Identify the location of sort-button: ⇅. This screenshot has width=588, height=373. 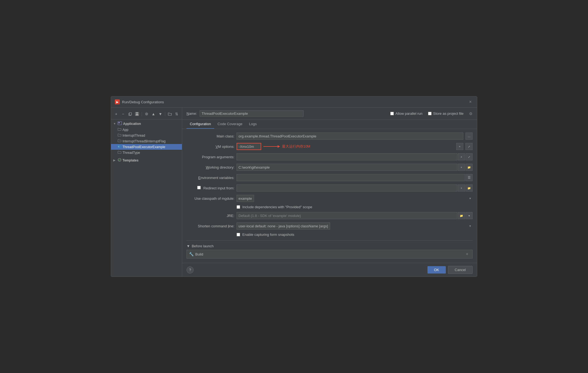
(177, 114).